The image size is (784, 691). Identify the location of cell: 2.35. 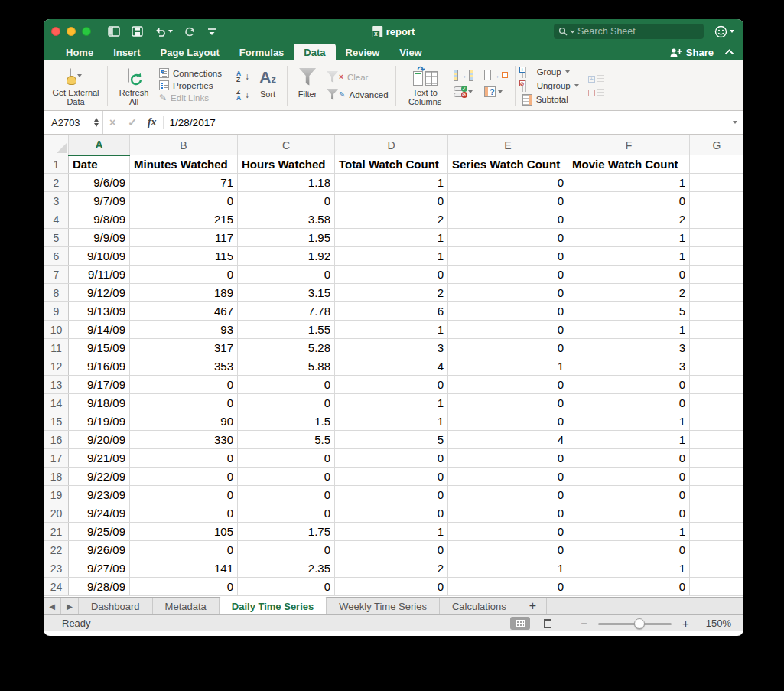
(286, 569).